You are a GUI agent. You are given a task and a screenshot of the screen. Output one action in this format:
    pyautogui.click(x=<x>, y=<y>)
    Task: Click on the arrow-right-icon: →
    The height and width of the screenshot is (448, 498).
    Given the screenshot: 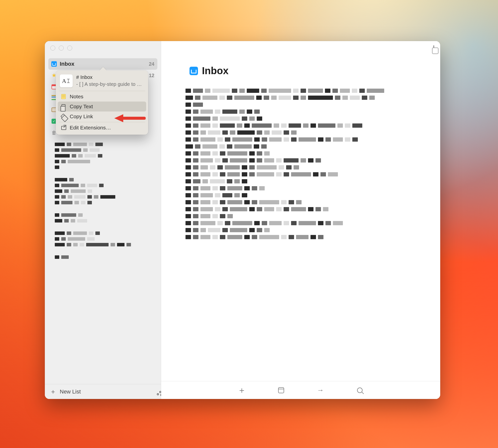 What is the action you would take?
    pyautogui.click(x=320, y=390)
    